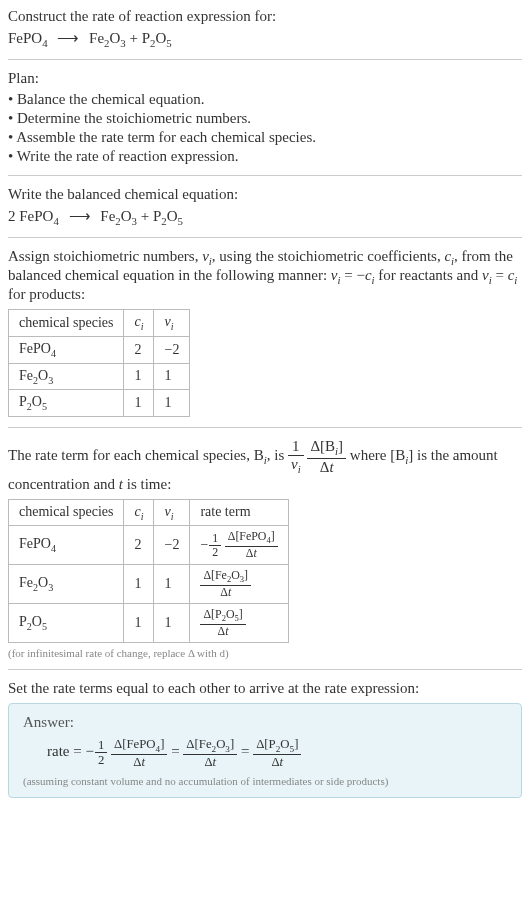 Image resolution: width=530 pixels, height=910 pixels. Describe the element at coordinates (278, 455) in the screenshot. I see `text-fragment: , is` at that location.